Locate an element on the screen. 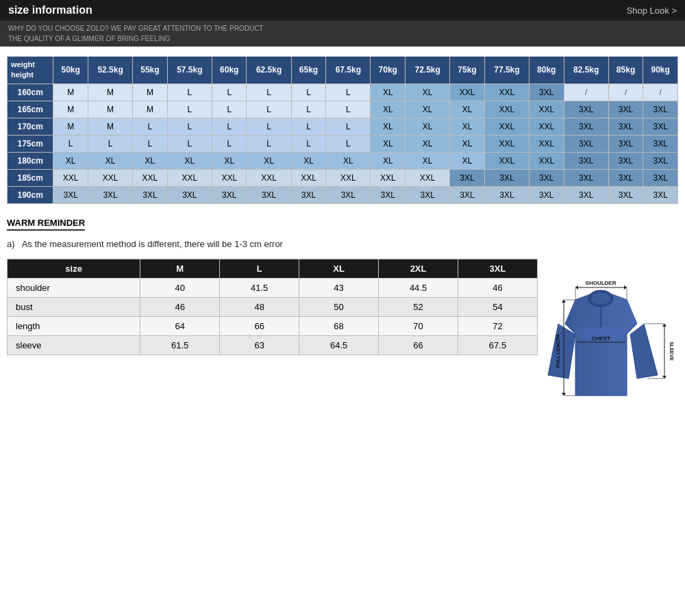  meas-col-l: L is located at coordinates (260, 268).